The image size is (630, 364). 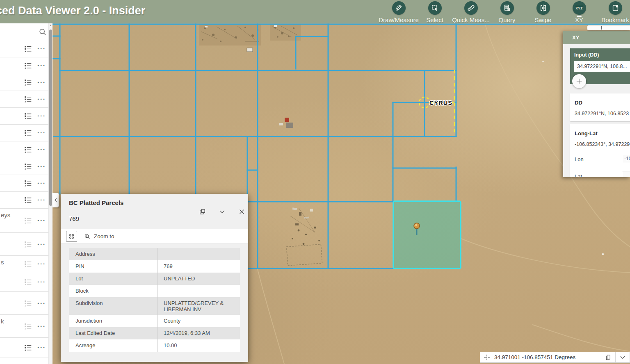 What do you see at coordinates (441, 103) in the screenshot?
I see `map-label-cyrus: CYRUS` at bounding box center [441, 103].